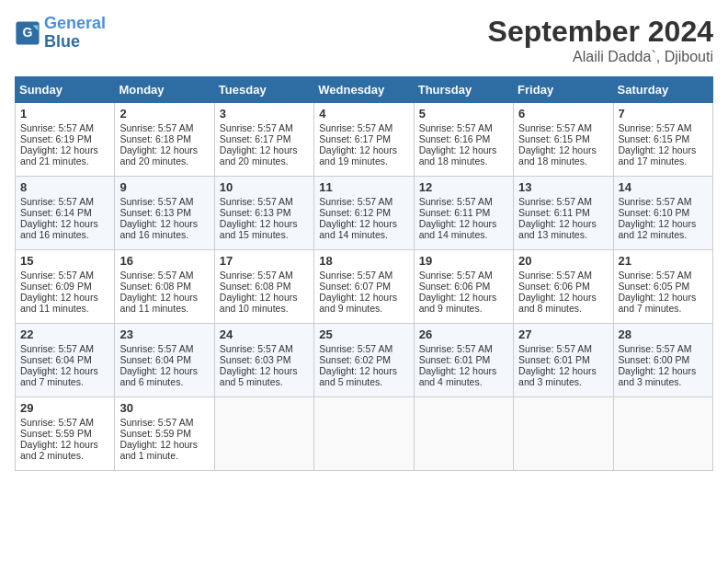 The height and width of the screenshot is (563, 728). Describe the element at coordinates (164, 114) in the screenshot. I see `day-number: 2` at that location.